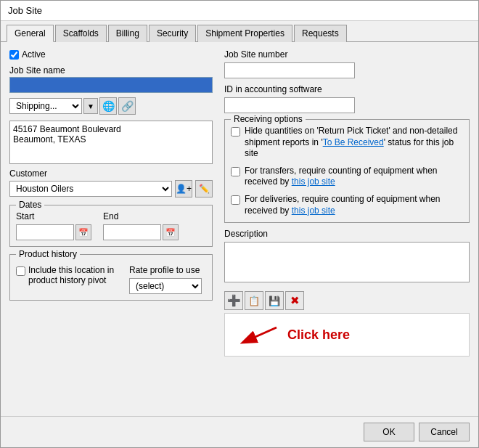 This screenshot has height=448, width=479. Describe the element at coordinates (48, 254) in the screenshot. I see `product-history-label: Product history` at that location.